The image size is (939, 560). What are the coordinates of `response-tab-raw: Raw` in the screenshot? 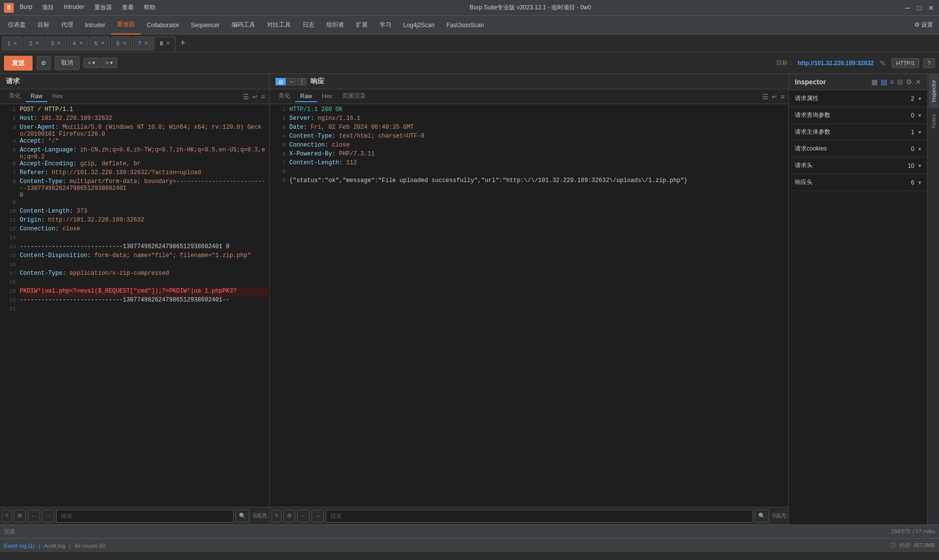 It's located at (306, 97).